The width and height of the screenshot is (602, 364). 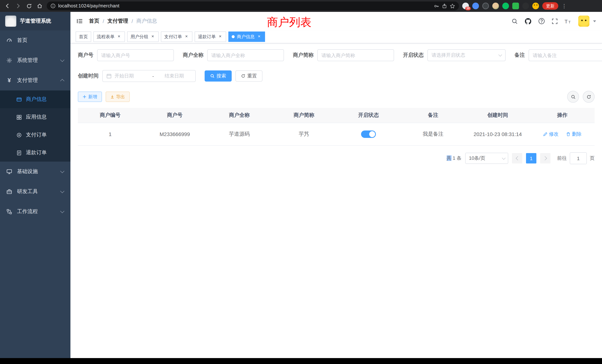 I want to click on goto-page-input, so click(x=578, y=158).